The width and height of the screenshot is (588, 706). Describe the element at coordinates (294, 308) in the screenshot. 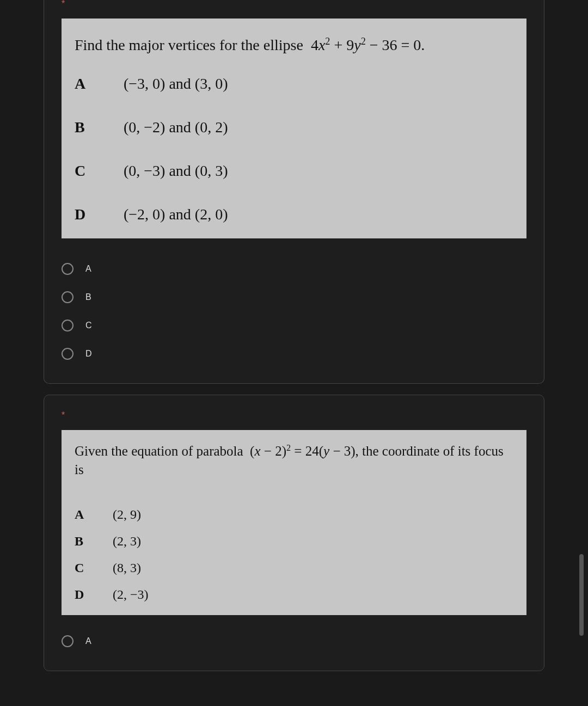

I see `answer-radio-group: A B C D` at that location.